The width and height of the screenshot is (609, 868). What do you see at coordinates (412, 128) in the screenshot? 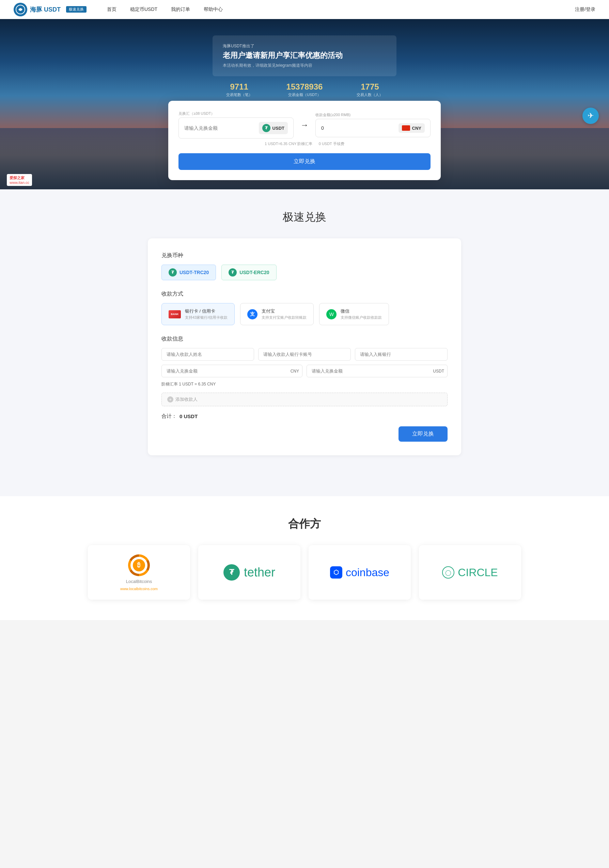
I see `to-currency-badge: CNY` at bounding box center [412, 128].